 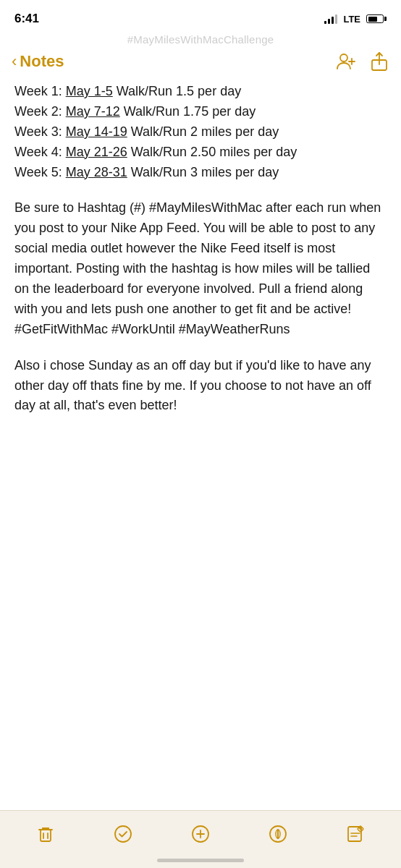 What do you see at coordinates (200, 861) in the screenshot?
I see `home-indicator` at bounding box center [200, 861].